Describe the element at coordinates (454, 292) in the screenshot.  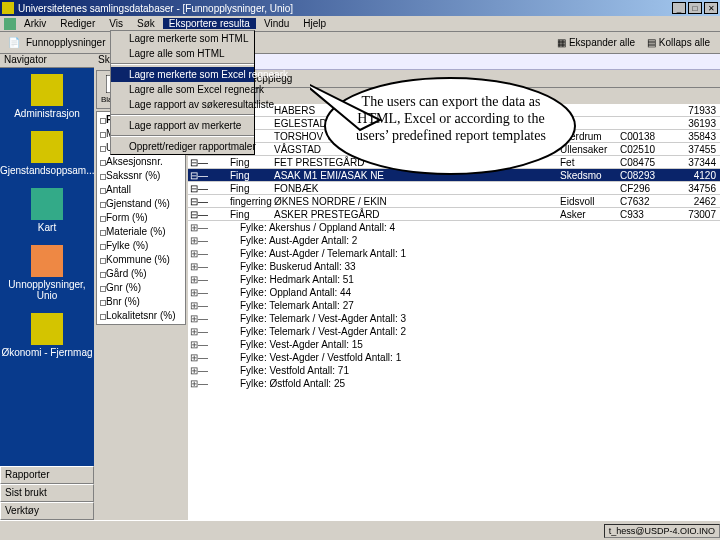
I see `summary-row: ⊞—Fylke: Oppland Antall: 44` at that location.